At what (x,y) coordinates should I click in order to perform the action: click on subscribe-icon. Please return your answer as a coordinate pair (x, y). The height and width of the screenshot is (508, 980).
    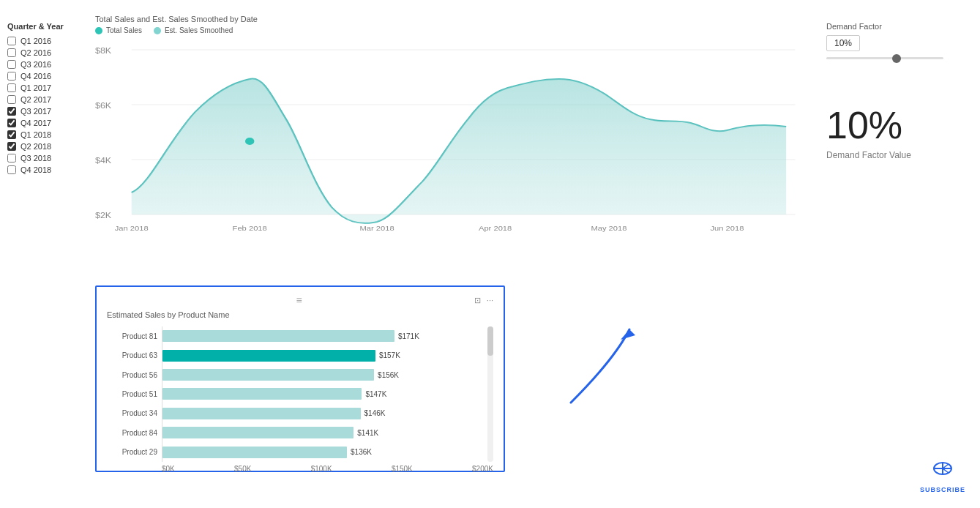
    Looking at the image, I should click on (943, 471).